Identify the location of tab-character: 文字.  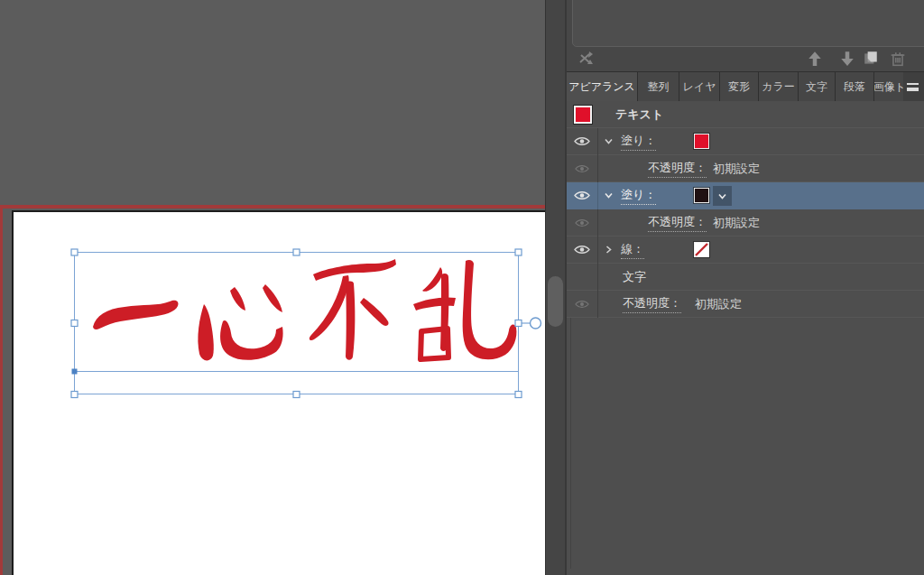
(818, 87).